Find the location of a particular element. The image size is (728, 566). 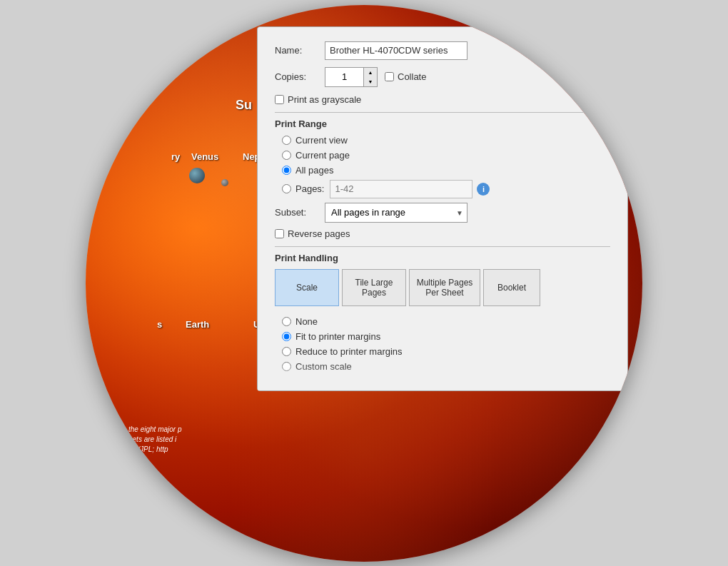

multiple-pages-per-sheet-button: Multiple Pages Per Sheet is located at coordinates (445, 288).